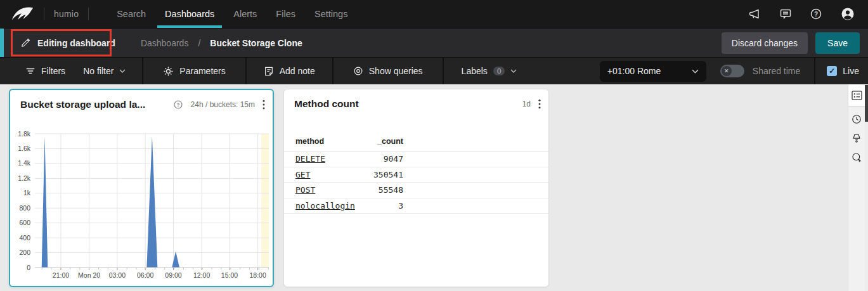  Describe the element at coordinates (384, 141) in the screenshot. I see `column-header-count: _count` at that location.